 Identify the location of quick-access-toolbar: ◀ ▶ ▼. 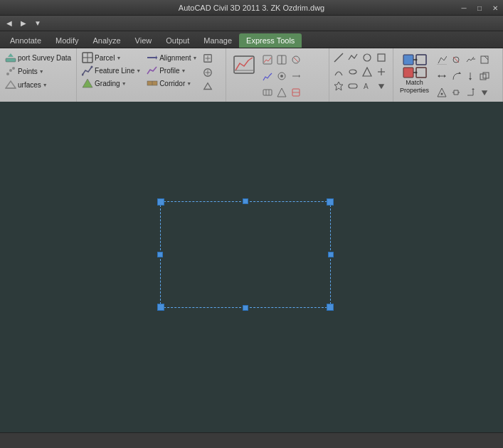
(252, 23).